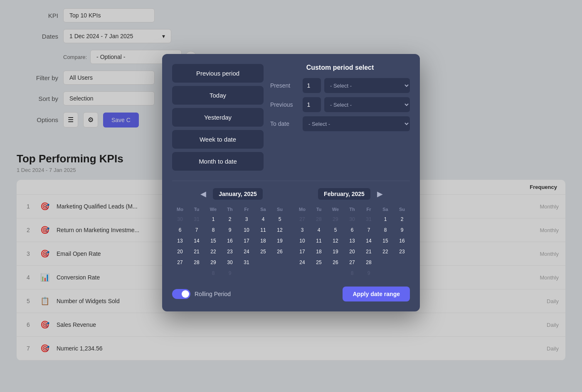 The height and width of the screenshot is (392, 582). What do you see at coordinates (344, 194) in the screenshot?
I see `february-month-label: February, 2025` at bounding box center [344, 194].